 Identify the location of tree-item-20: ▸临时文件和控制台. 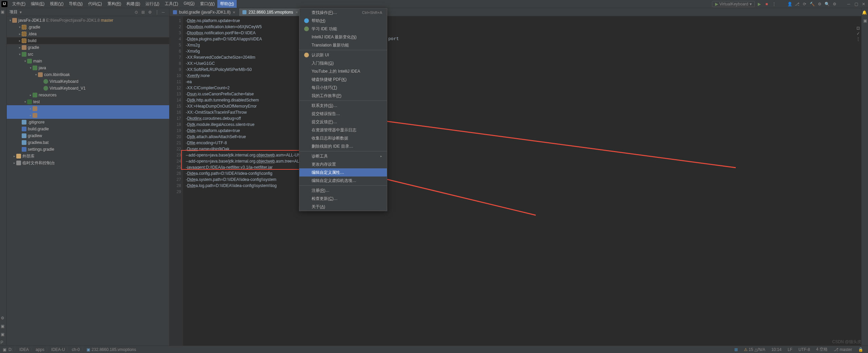
(88, 163).